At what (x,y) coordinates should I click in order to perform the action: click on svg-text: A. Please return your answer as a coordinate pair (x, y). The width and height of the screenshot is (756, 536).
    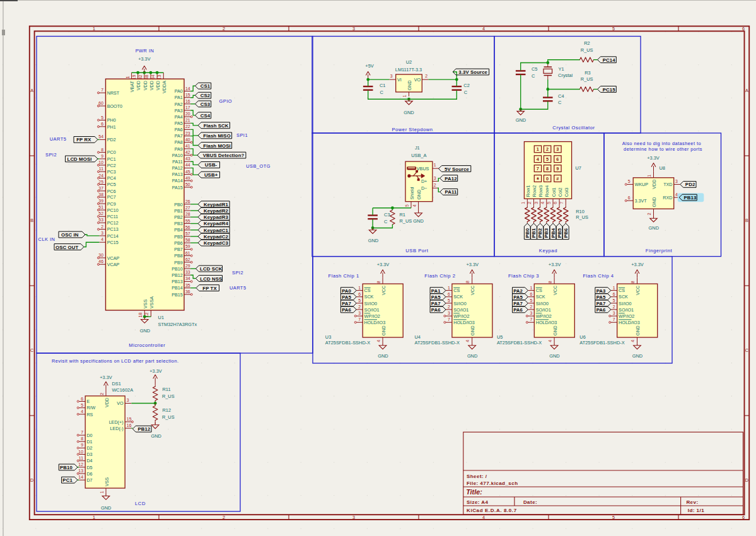
    Looking at the image, I should click on (32, 91).